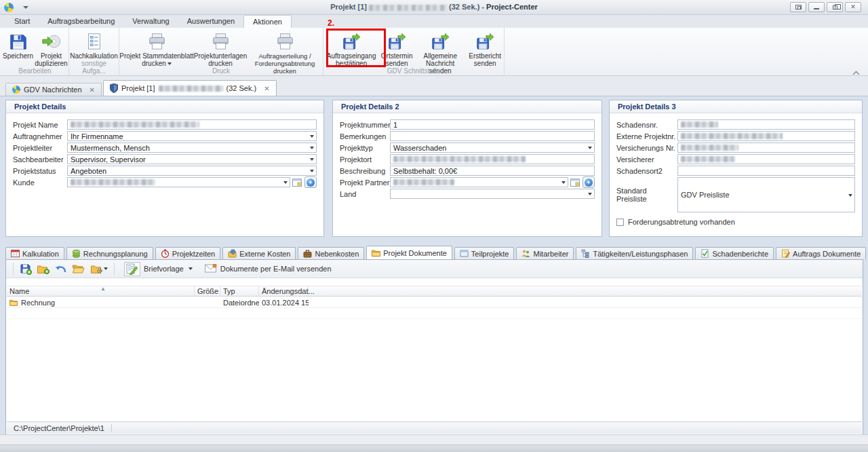 This screenshot has height=452, width=868. Describe the element at coordinates (94, 45) in the screenshot. I see `nachkalkulation-button: Nachkalkulation` at that location.